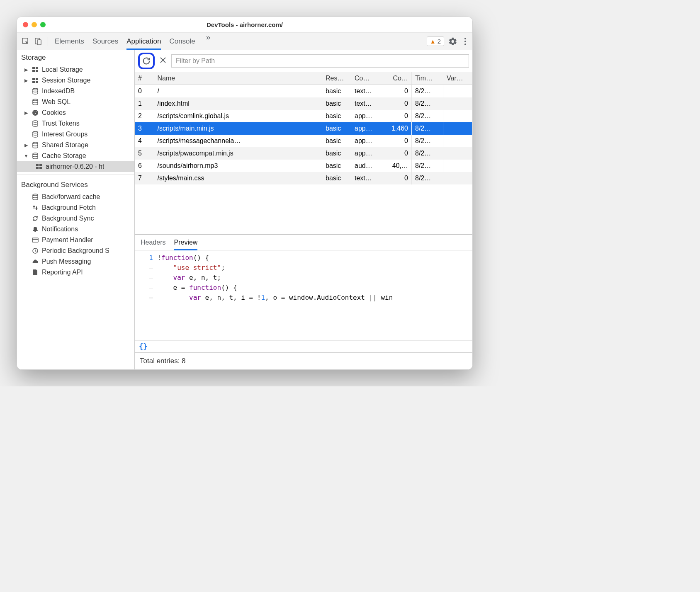 This screenshot has width=700, height=592. I want to click on table-row: 0/basictext…08/2…, so click(304, 91).